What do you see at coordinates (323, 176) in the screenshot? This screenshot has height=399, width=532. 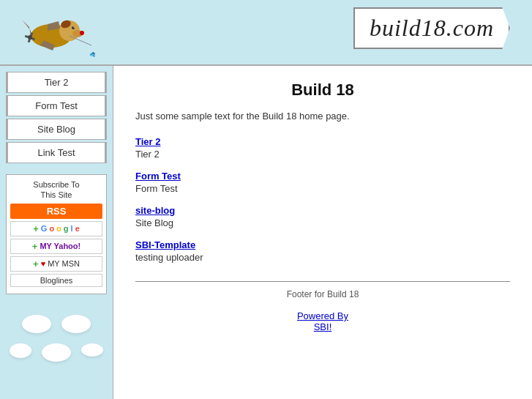 I see `section-link: Form Test` at bounding box center [323, 176].